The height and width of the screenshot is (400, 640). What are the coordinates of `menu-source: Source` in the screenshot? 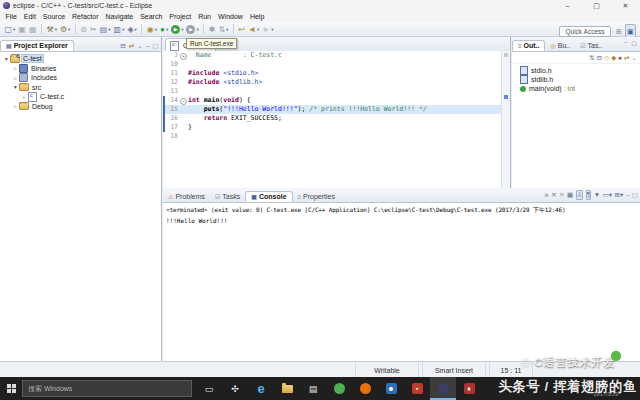 It's located at (54, 16).